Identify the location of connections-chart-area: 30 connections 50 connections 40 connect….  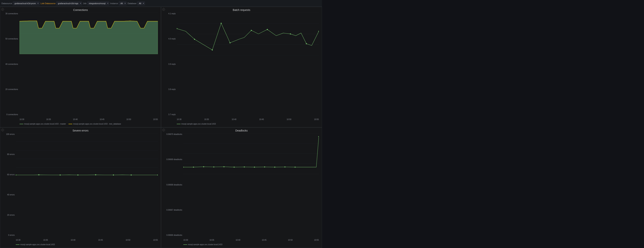
(80, 69).